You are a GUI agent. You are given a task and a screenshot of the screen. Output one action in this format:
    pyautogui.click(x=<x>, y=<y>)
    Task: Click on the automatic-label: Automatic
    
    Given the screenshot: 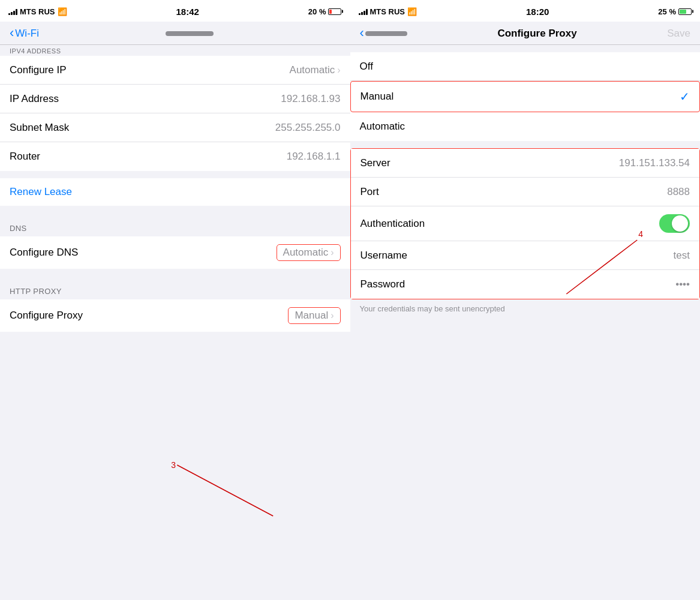 What is the action you would take?
    pyautogui.click(x=383, y=127)
    